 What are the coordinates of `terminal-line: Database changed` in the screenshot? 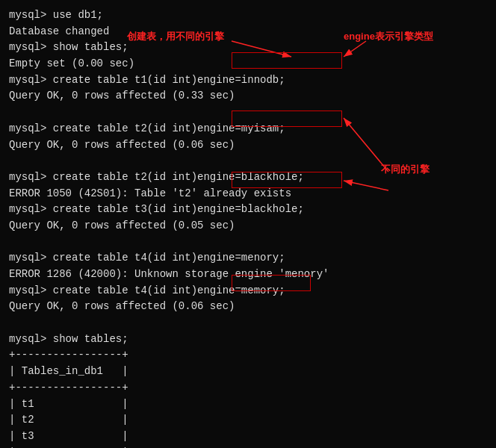 It's located at (248, 32).